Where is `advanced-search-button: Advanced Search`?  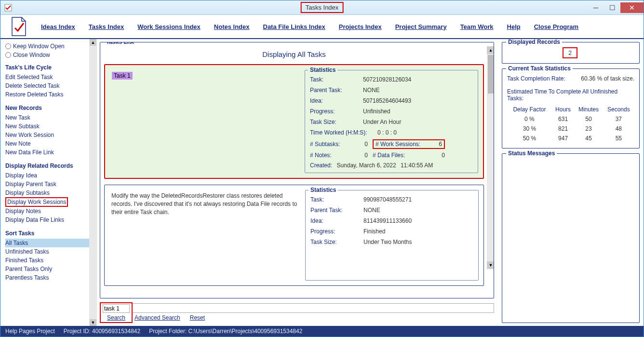 advanced-search-button: Advanced Search is located at coordinates (157, 318).